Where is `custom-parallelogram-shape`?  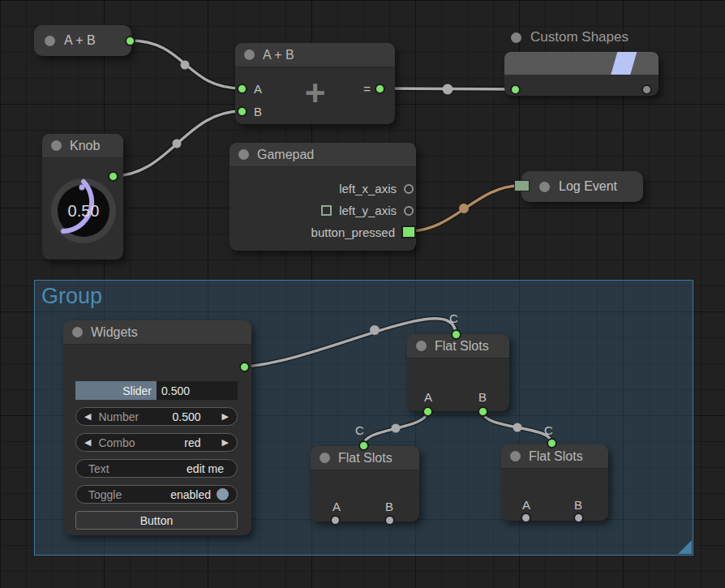 custom-parallelogram-shape is located at coordinates (624, 63).